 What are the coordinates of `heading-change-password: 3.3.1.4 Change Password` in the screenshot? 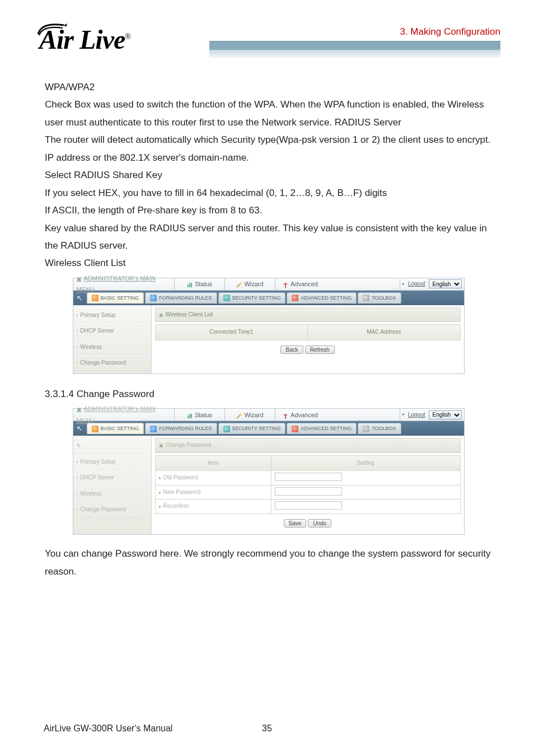 It's located at (269, 394).